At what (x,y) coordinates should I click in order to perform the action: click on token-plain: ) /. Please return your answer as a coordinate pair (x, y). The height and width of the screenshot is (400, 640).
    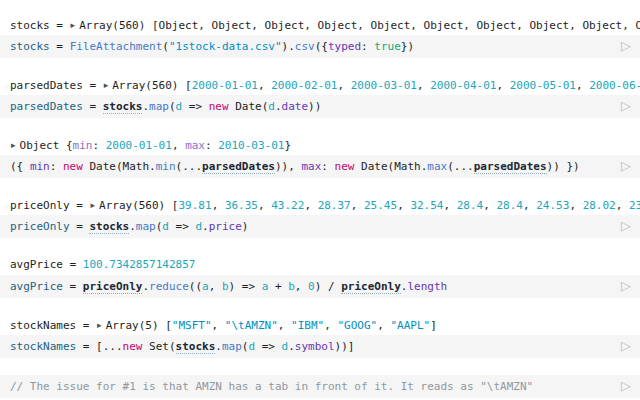
    Looking at the image, I should click on (328, 286).